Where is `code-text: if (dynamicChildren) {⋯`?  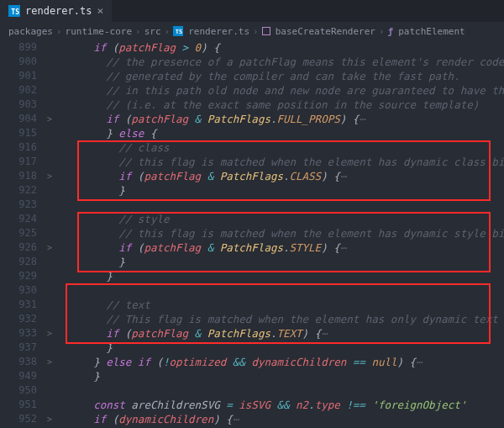 code-text: if (dynamicChildren) {⋯ is located at coordinates (280, 419).